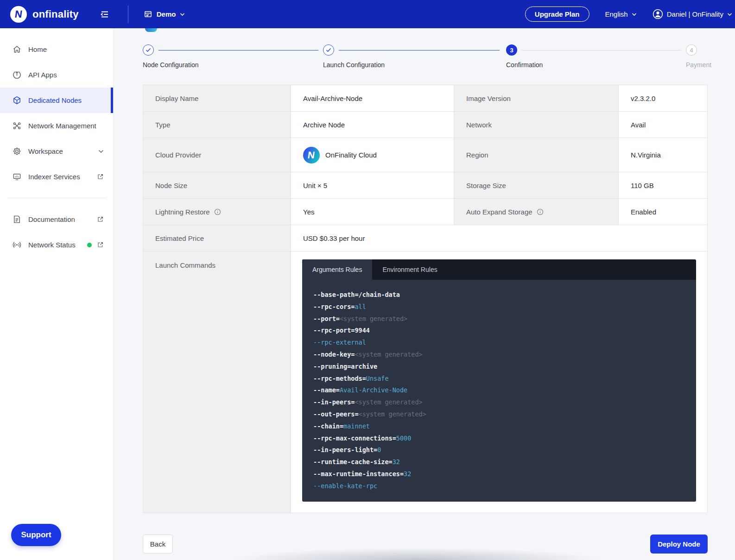  What do you see at coordinates (537, 98) in the screenshot?
I see `row-label: Image Version` at bounding box center [537, 98].